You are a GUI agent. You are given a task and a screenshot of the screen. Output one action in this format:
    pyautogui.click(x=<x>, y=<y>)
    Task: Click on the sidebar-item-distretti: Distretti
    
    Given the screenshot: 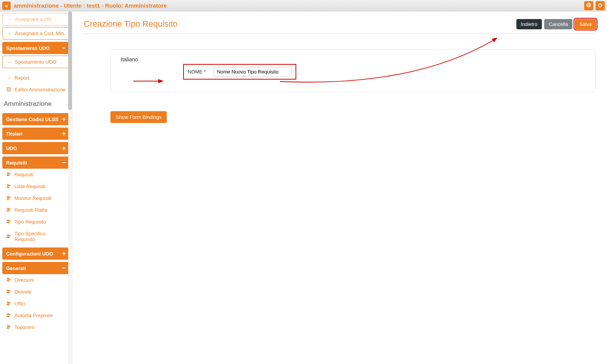 What is the action you would take?
    pyautogui.click(x=36, y=292)
    